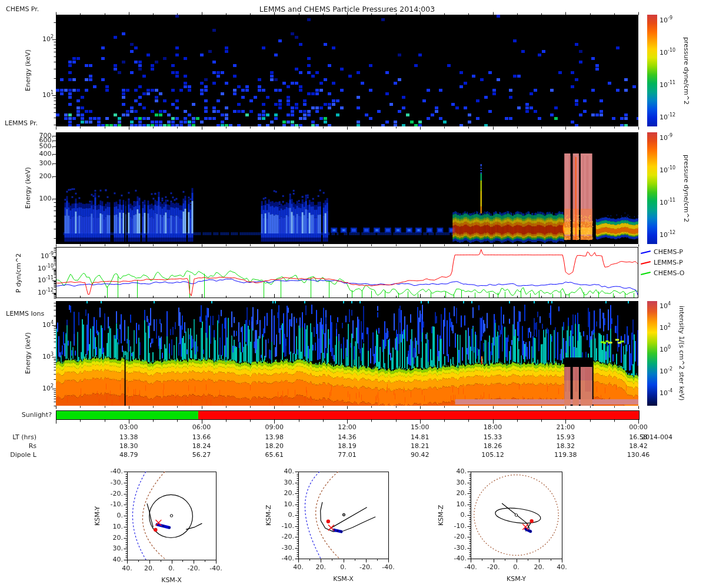 This screenshot has width=706, height=588. Describe the element at coordinates (18, 446) in the screenshot. I see `ephemeris-row-label: Rs` at that location.